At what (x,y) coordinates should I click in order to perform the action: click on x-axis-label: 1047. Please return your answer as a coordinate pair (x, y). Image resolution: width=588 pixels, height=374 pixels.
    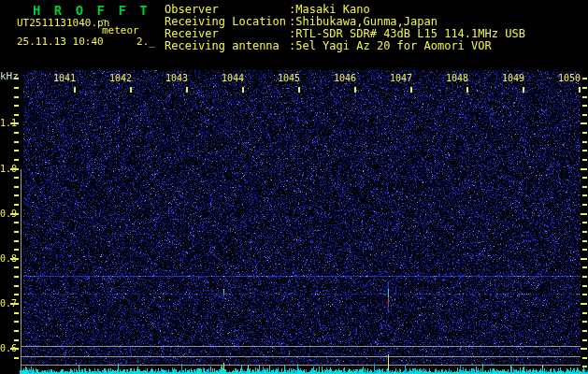
    Looking at the image, I should click on (398, 79).